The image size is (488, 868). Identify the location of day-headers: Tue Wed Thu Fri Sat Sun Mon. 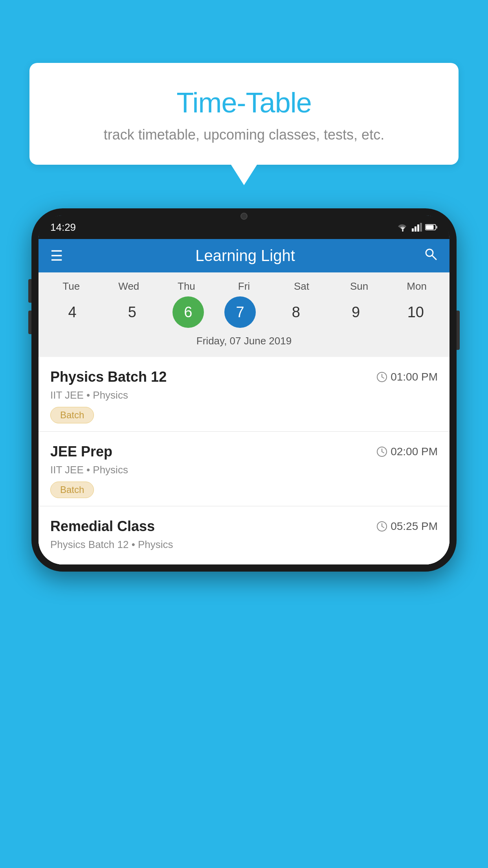
(244, 286).